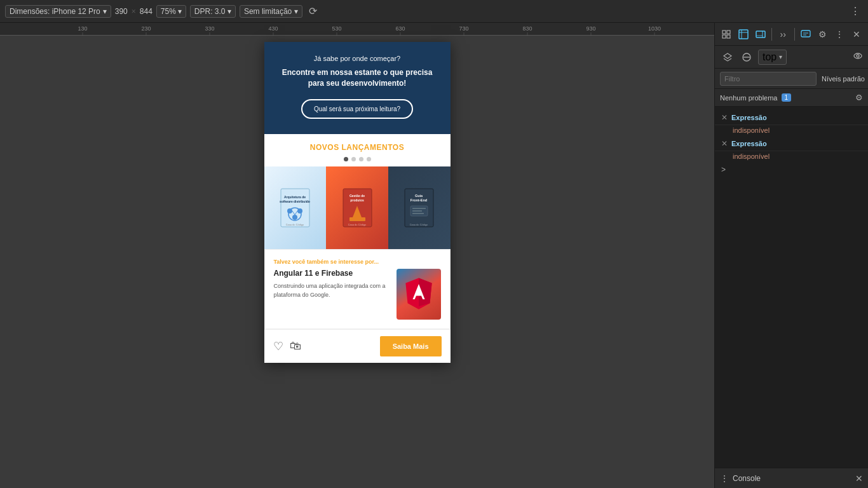  What do you see at coordinates (295, 201) in the screenshot?
I see `svg-text: software distribuído` at bounding box center [295, 201].